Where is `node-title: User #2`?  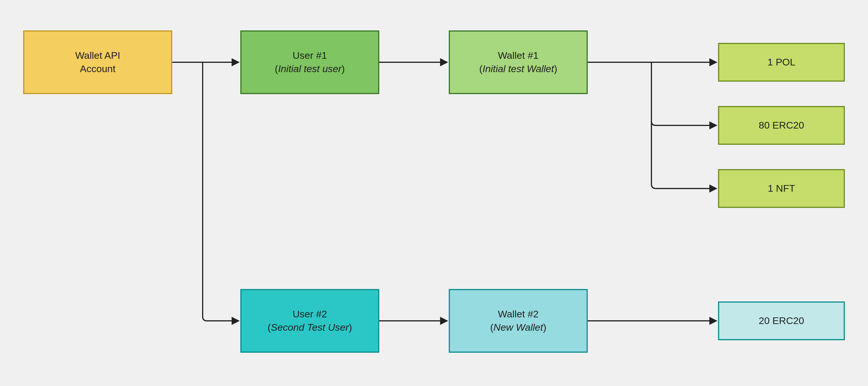 node-title: User #2 is located at coordinates (310, 314).